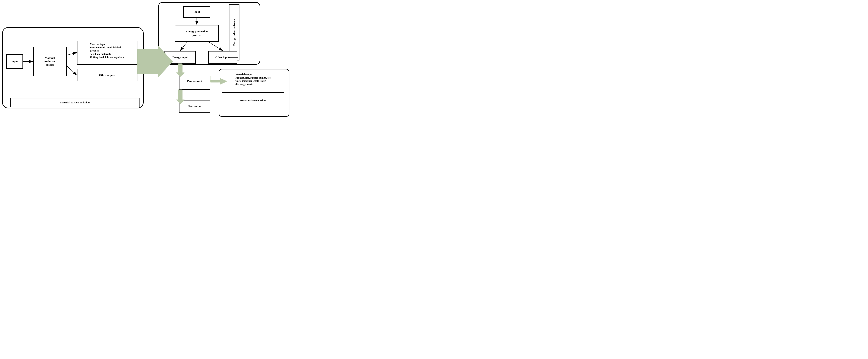 Image resolution: width=868 pixels, height=359 pixels. Describe the element at coordinates (197, 12) in the screenshot. I see `input-top-box: Input` at that location.